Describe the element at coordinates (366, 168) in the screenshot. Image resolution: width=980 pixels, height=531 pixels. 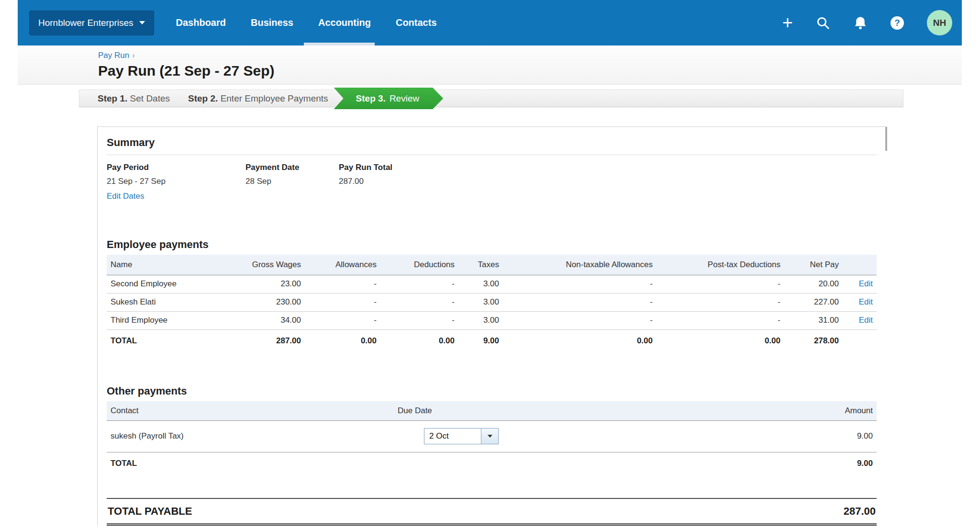
I see `pay-run-total-label: Pay Run Total` at that location.